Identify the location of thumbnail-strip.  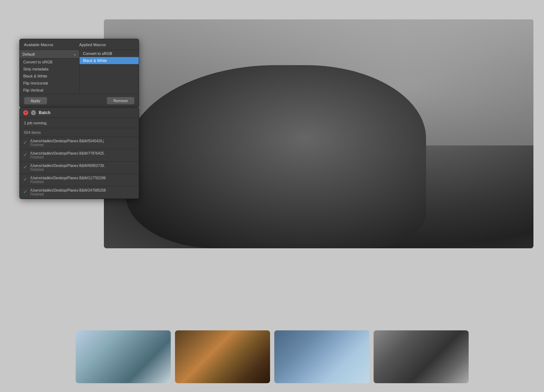
(272, 357).